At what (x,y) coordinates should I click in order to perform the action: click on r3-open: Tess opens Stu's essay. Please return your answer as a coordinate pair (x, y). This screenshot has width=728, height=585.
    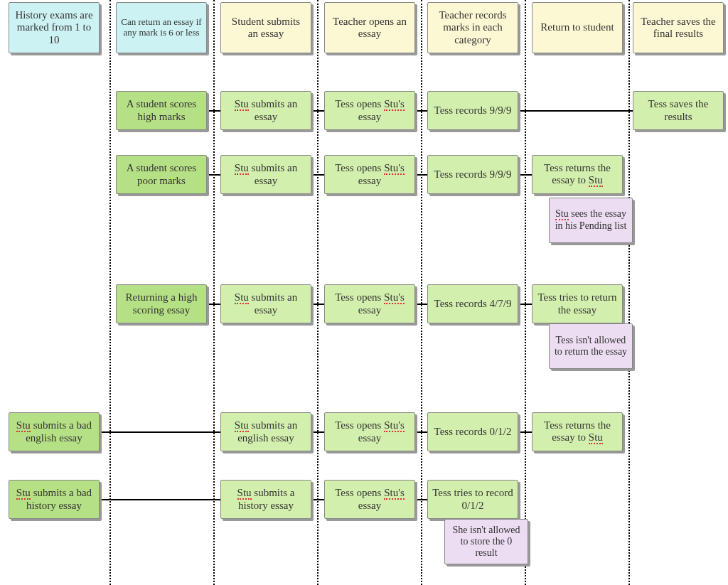
    Looking at the image, I should click on (370, 304).